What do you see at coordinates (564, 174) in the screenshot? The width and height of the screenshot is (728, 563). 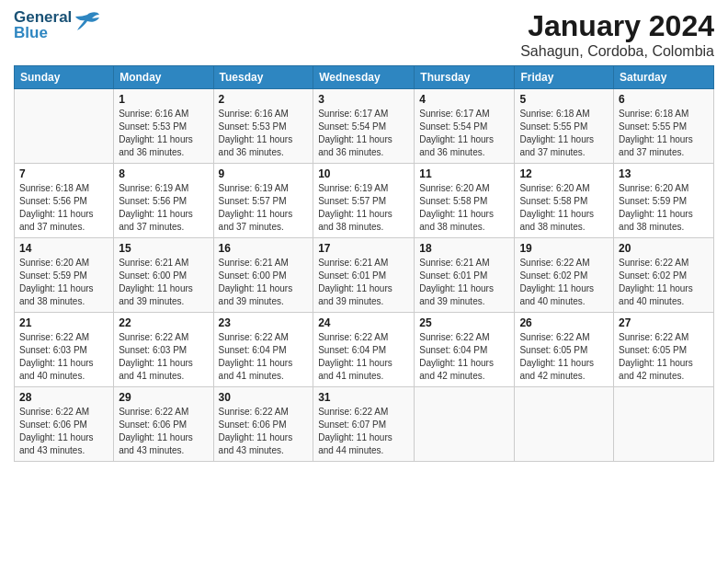 I see `day-number: 12` at bounding box center [564, 174].